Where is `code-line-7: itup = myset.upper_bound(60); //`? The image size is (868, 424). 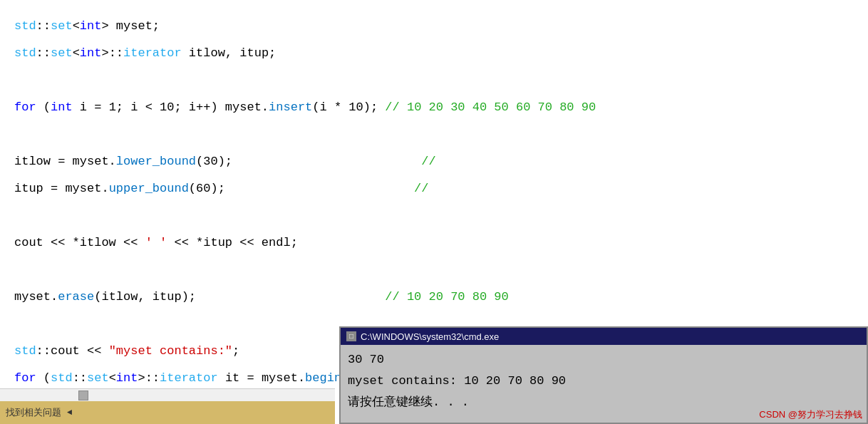
code-line-7: itup = myset.upper_bound(60); // is located at coordinates (434, 189).